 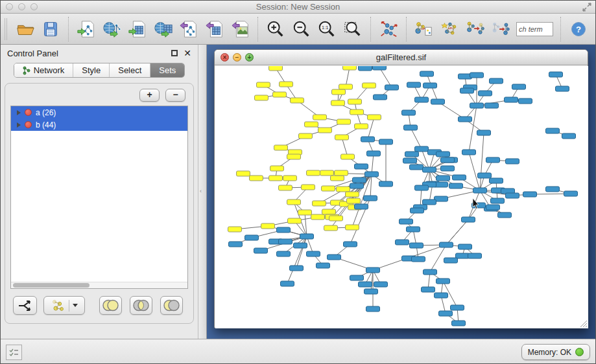 I want to click on tab-sets: Sets, so click(x=167, y=70).